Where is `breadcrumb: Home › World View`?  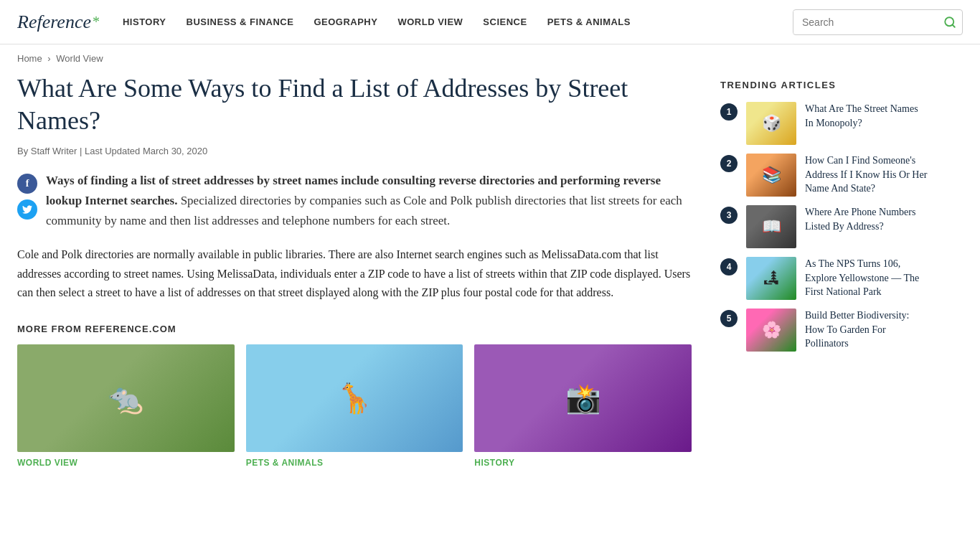 breadcrumb: Home › World View is located at coordinates (490, 59).